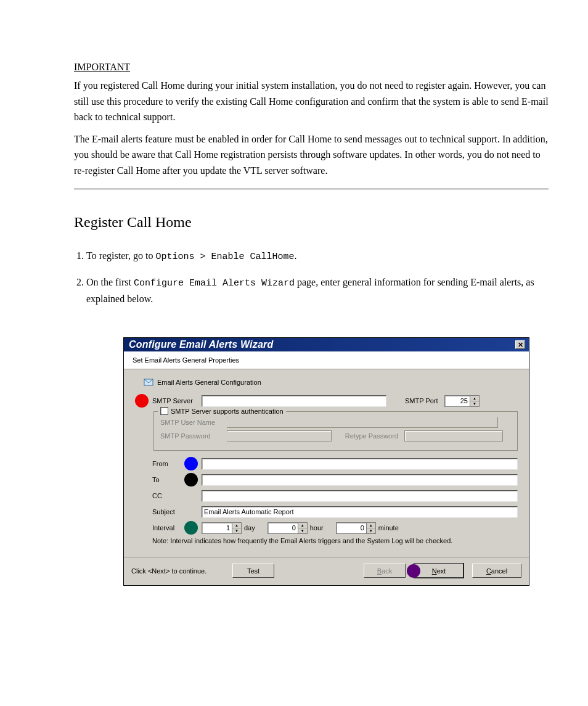 Image resolution: width=588 pixels, height=706 pixels. What do you see at coordinates (335, 431) in the screenshot?
I see `auth-groupbox: SMTP Server supports authentication SMTP…` at bounding box center [335, 431].